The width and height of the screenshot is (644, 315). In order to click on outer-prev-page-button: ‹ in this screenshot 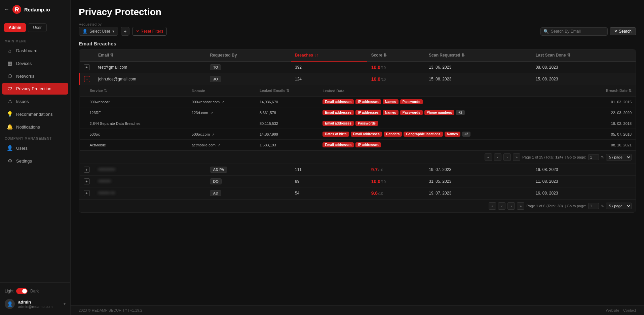, I will do `click(502, 206)`.